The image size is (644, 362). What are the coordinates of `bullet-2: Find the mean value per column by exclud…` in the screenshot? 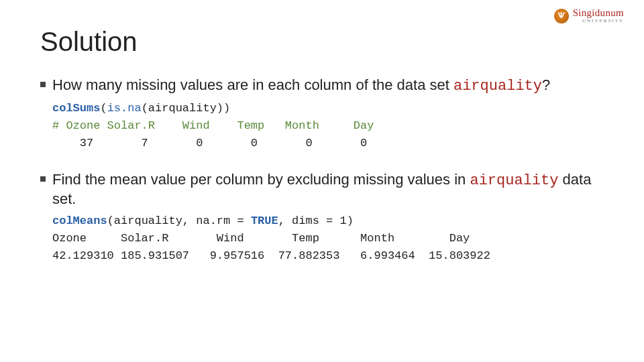 It's located at (322, 189).